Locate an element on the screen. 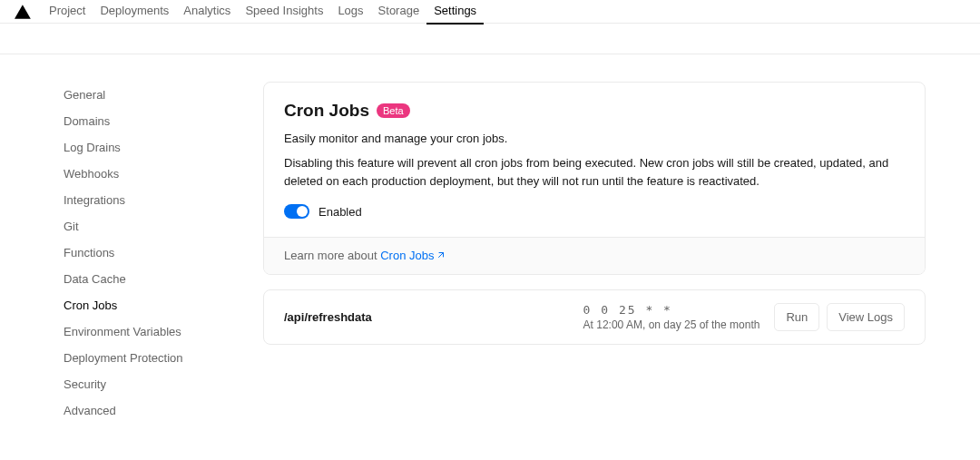 The image size is (980, 460). card-footer: Learn more about Cron Jobs is located at coordinates (594, 256).